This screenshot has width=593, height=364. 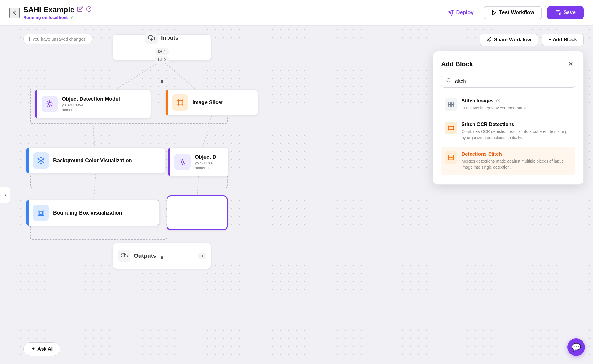 What do you see at coordinates (517, 131) in the screenshot?
I see `stitch-ocr-content: Stitch OCR Detections Combines OCR detec…` at bounding box center [517, 131].